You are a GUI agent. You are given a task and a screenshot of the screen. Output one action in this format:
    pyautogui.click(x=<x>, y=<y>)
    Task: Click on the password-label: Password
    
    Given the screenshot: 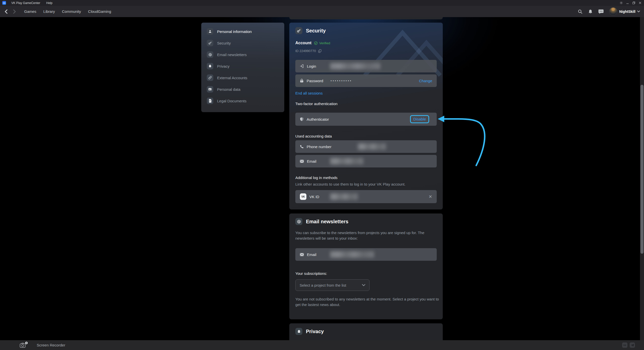 What is the action you would take?
    pyautogui.click(x=315, y=81)
    